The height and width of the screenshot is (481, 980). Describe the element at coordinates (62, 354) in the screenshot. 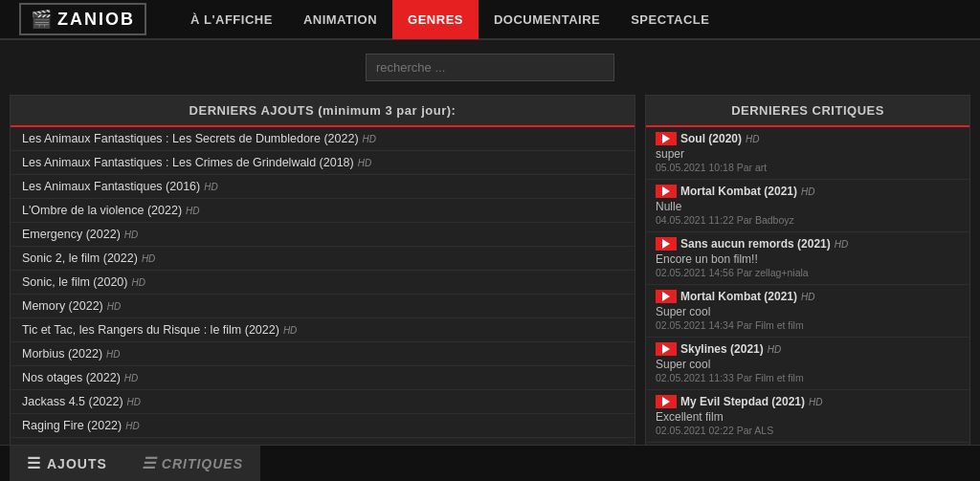

I see `movie-title: Morbius (2022)` at that location.